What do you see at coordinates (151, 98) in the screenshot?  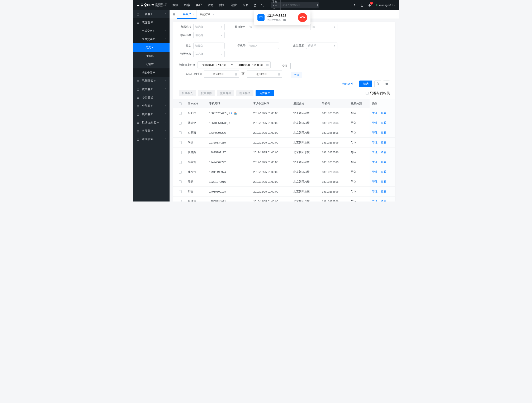 I see `sidebar-item-今日首咨: 今日首咨˅` at bounding box center [151, 98].